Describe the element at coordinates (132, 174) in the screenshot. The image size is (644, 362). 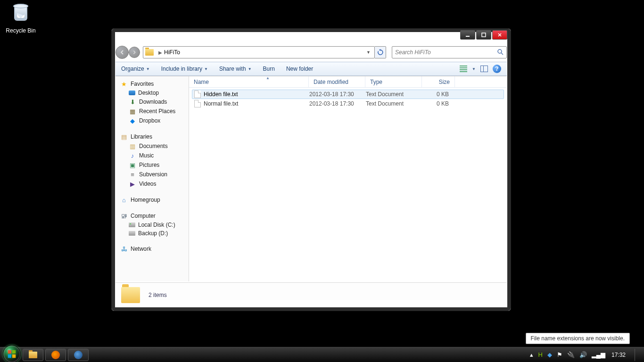
I see `subversion-icon: ≡` at that location.